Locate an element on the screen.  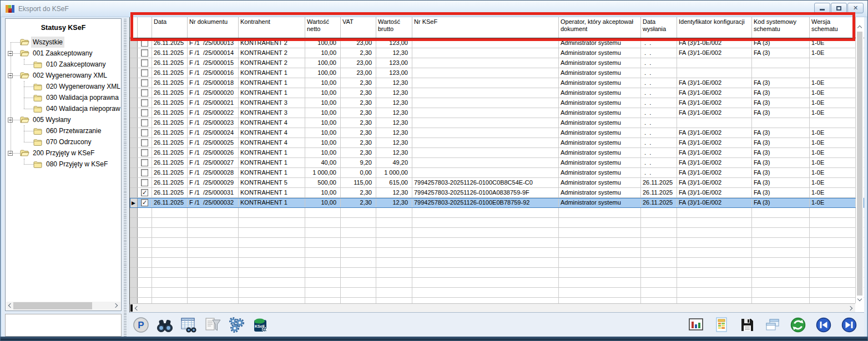
cell-contractor: KONTRAHENT 4 is located at coordinates (272, 123).